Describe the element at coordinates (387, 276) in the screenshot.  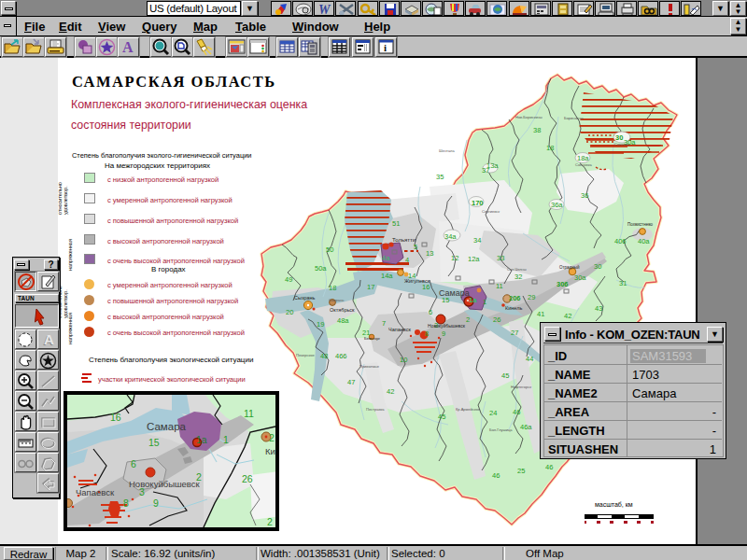
I see `svg-text: 14a` at that location.